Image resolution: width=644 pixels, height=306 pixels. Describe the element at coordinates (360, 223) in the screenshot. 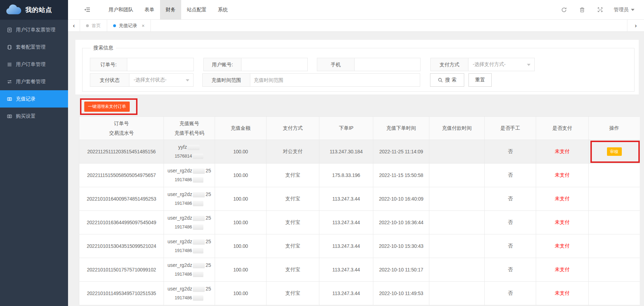

I see `table-row: 20221010163644995097545049 user_rg2dz25 …` at that location.